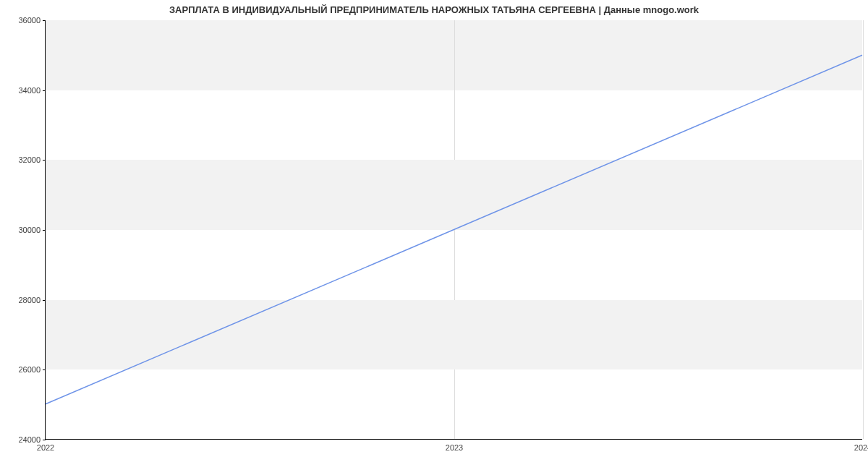 The height and width of the screenshot is (470, 868). I want to click on y-tick-label: 26000, so click(22, 369).